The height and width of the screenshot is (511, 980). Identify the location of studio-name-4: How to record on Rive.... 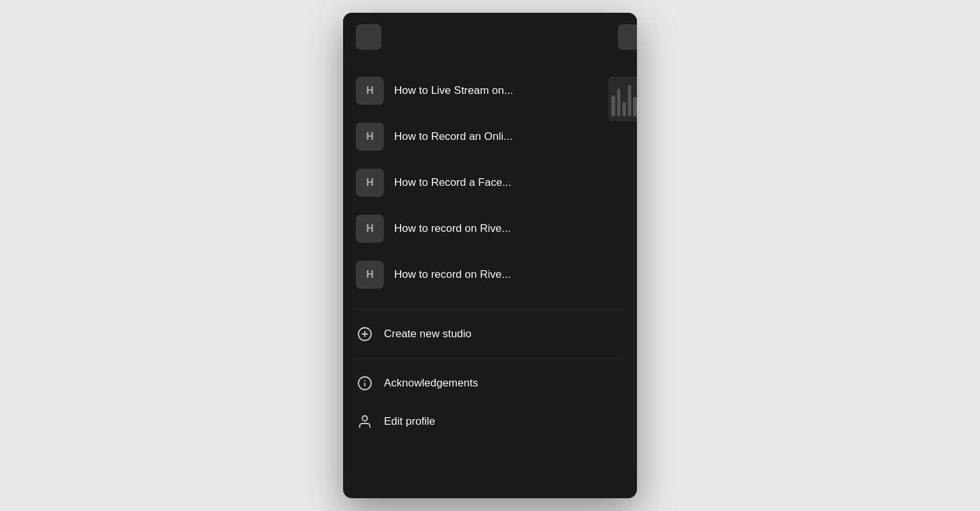
(452, 275).